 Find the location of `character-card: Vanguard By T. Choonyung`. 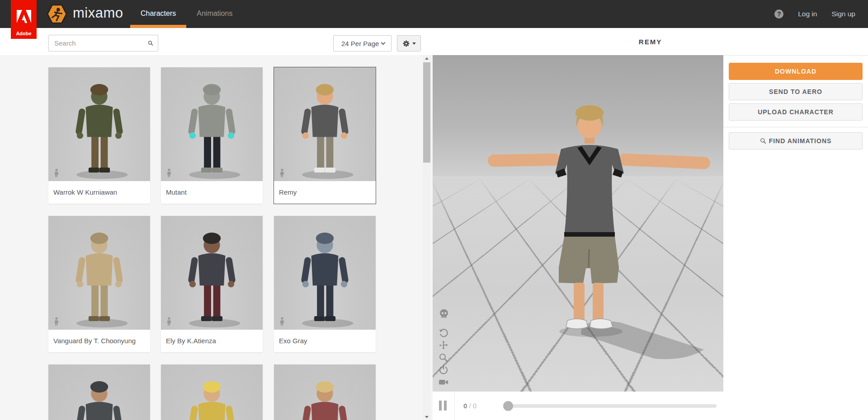

character-card: Vanguard By T. Choonyung is located at coordinates (99, 284).